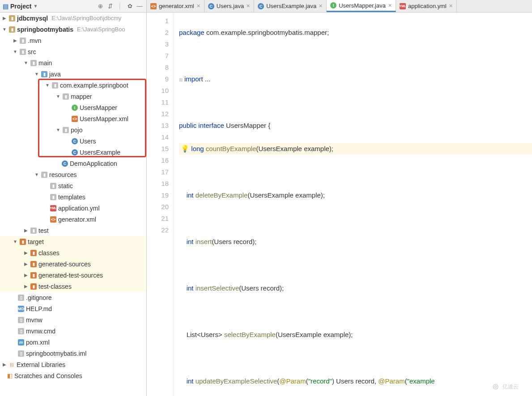  I want to click on tree-node-extlib: ▶ ⫼ External Libraries, so click(73, 365).